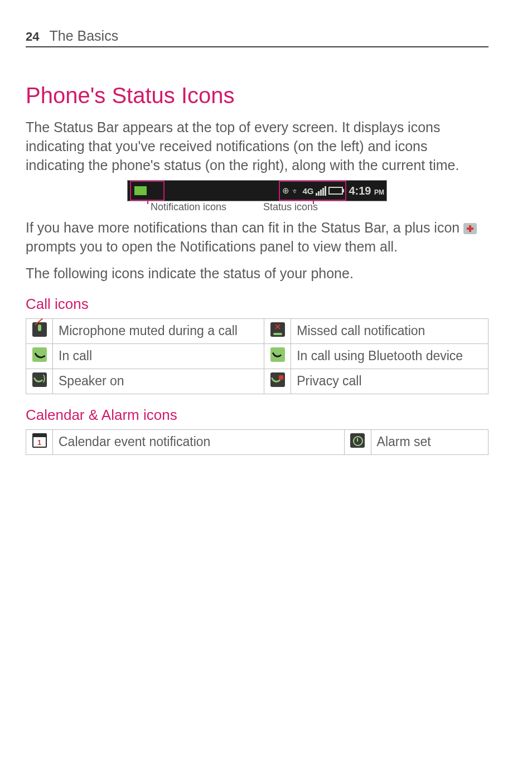  Describe the element at coordinates (258, 442) in the screenshot. I see `table-row: Calendar event notification Alarm set` at that location.